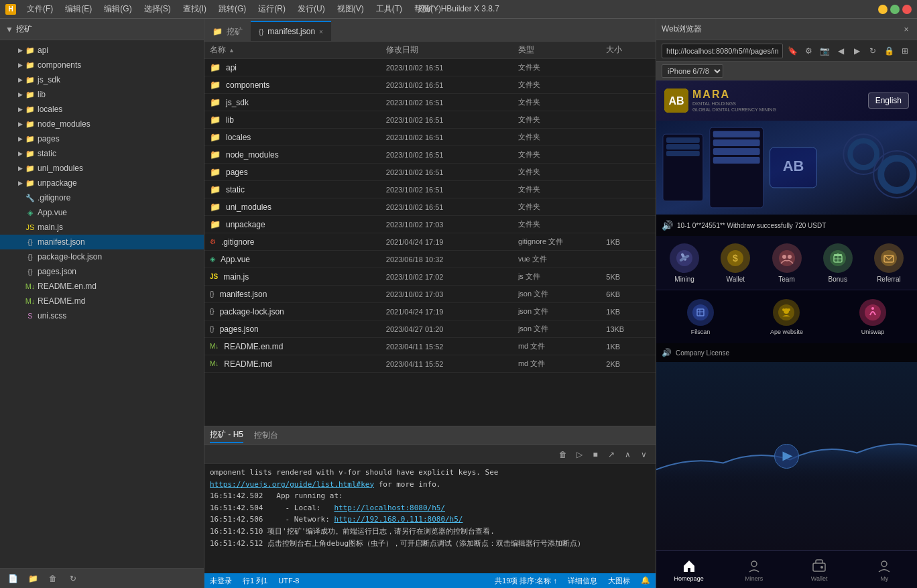 The width and height of the screenshot is (917, 588). Describe the element at coordinates (272, 9) in the screenshot. I see `menu-run: 运行(R)` at that location.